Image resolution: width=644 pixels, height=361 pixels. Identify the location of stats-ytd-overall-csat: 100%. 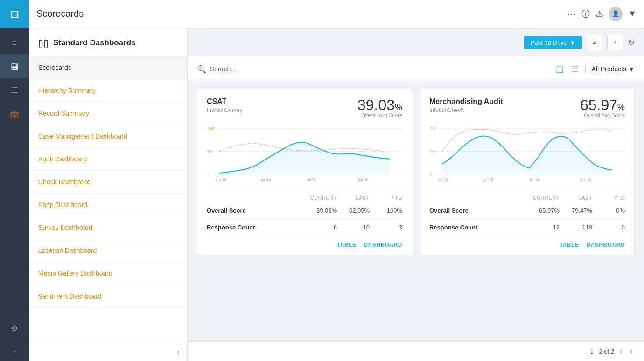
(386, 211).